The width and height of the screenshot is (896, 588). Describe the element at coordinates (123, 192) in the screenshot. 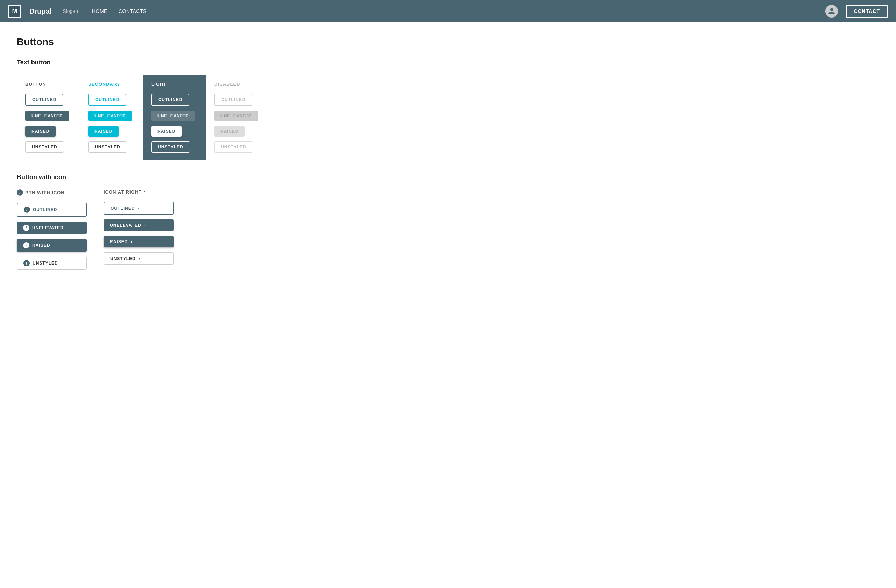

I see `icon-col-right-label: ICON AT RIGHT` at that location.